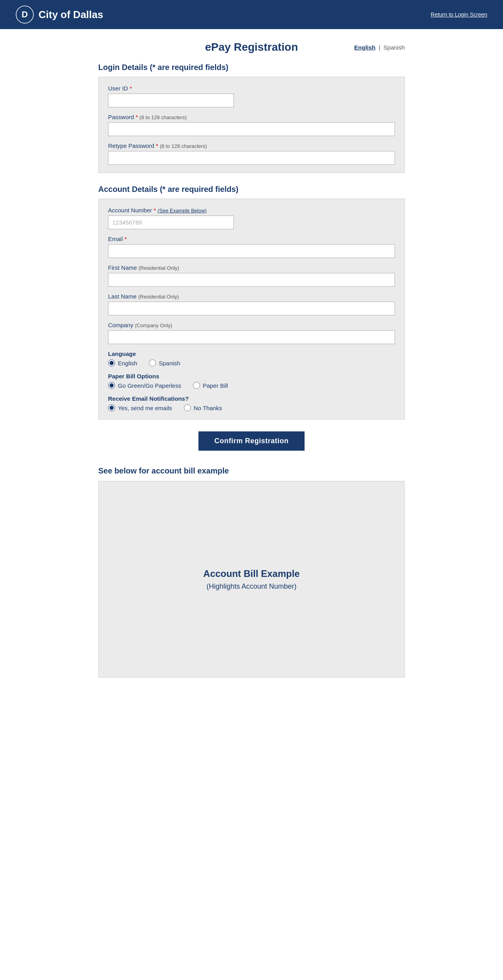 The image size is (503, 980). What do you see at coordinates (252, 218) in the screenshot?
I see `account-number-group: Account Number * (See Example Below)` at bounding box center [252, 218].